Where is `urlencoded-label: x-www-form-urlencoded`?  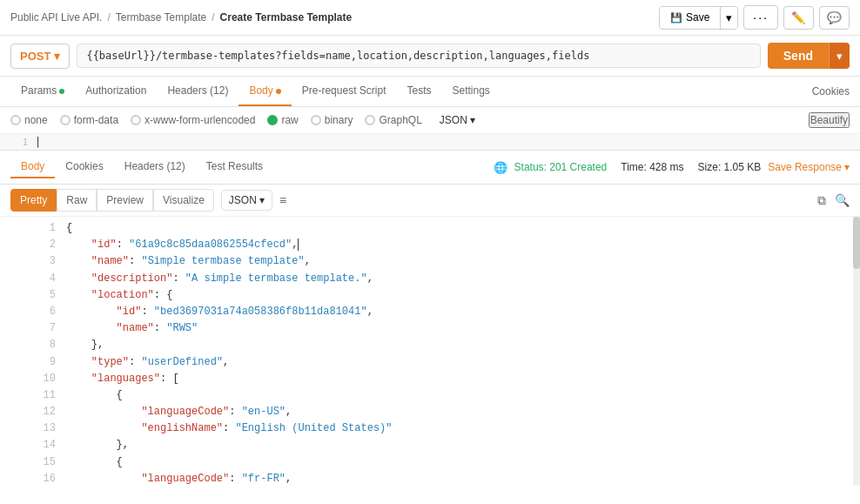 urlencoded-label: x-www-form-urlencoded is located at coordinates (200, 120).